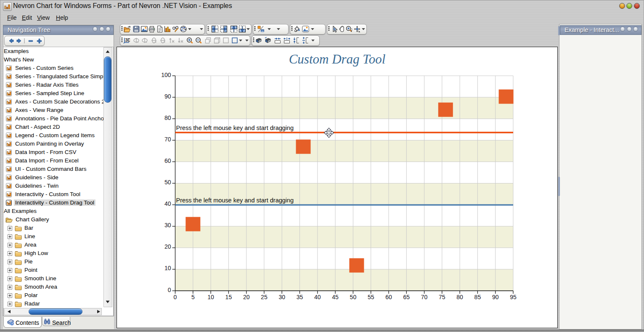  What do you see at coordinates (166, 75) in the screenshot?
I see `svg-text: 100` at bounding box center [166, 75].